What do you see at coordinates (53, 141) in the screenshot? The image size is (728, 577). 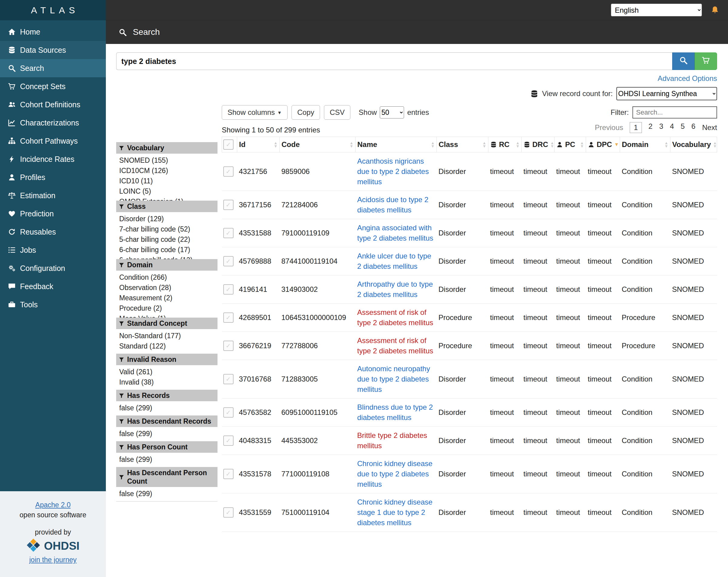 I see `sidebar-item-cohort-pathways: Cohort Pathways` at bounding box center [53, 141].